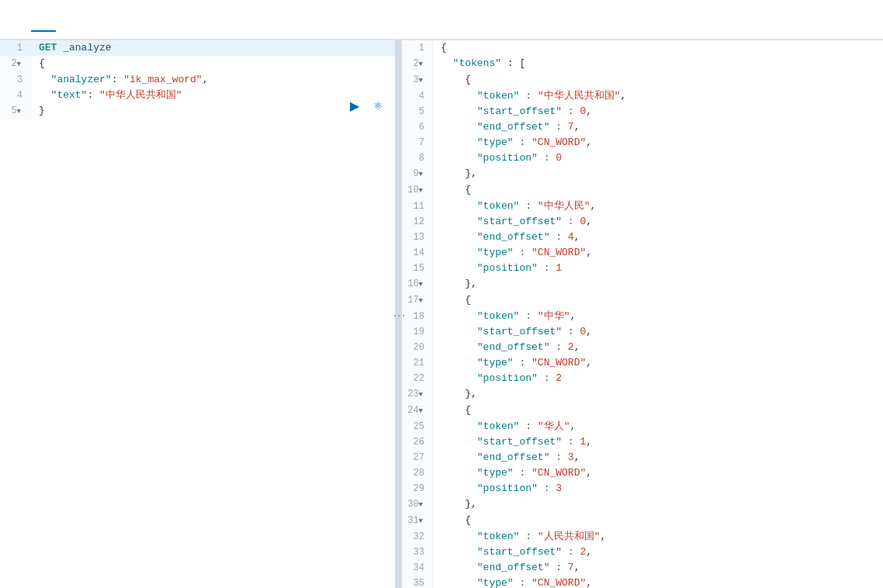 The width and height of the screenshot is (883, 588). Describe the element at coordinates (642, 48) in the screenshot. I see `table-row: 1{` at that location.